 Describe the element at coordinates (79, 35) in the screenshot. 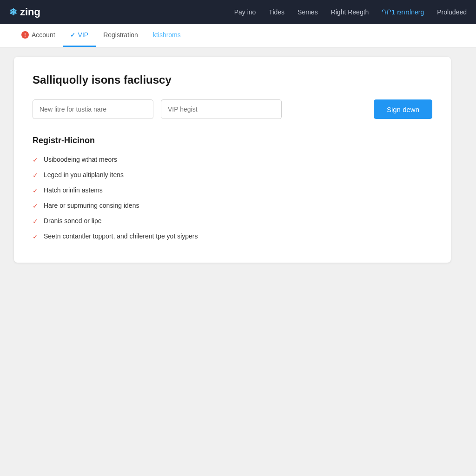

I see `subnav-item-vip: ✓ VIP` at that location.